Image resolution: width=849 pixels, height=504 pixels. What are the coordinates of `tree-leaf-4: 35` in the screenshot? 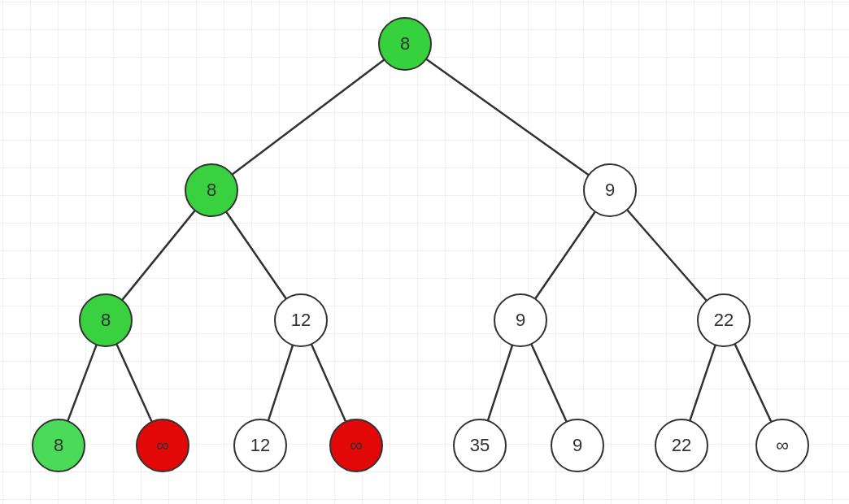 It's located at (480, 445).